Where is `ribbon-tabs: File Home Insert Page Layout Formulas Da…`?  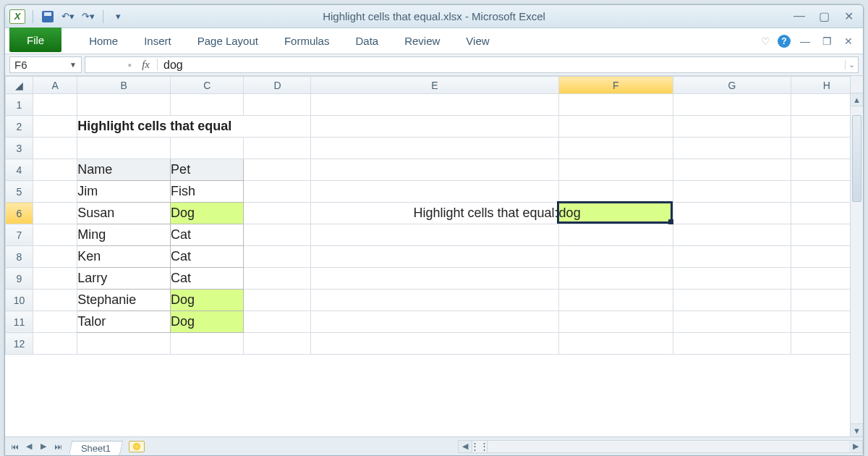 ribbon-tabs: File Home Insert Page Layout Formulas Da… is located at coordinates (434, 41).